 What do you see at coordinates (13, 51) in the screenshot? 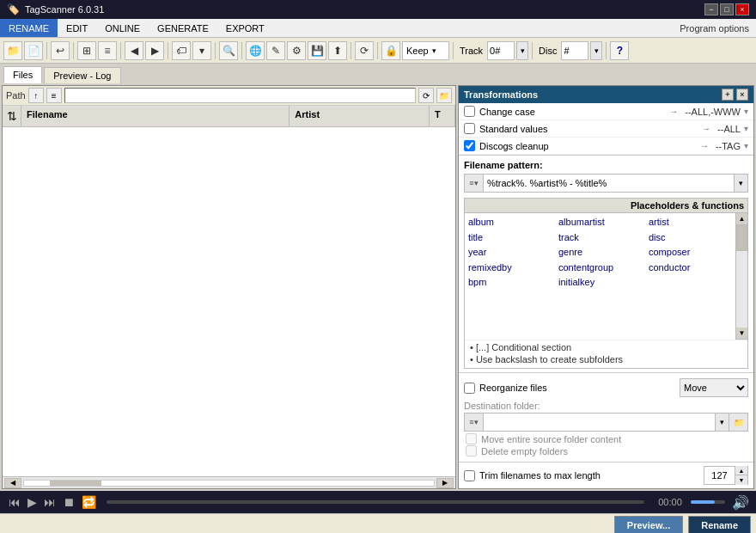
I see `open-folder-button: 📁` at bounding box center [13, 51].